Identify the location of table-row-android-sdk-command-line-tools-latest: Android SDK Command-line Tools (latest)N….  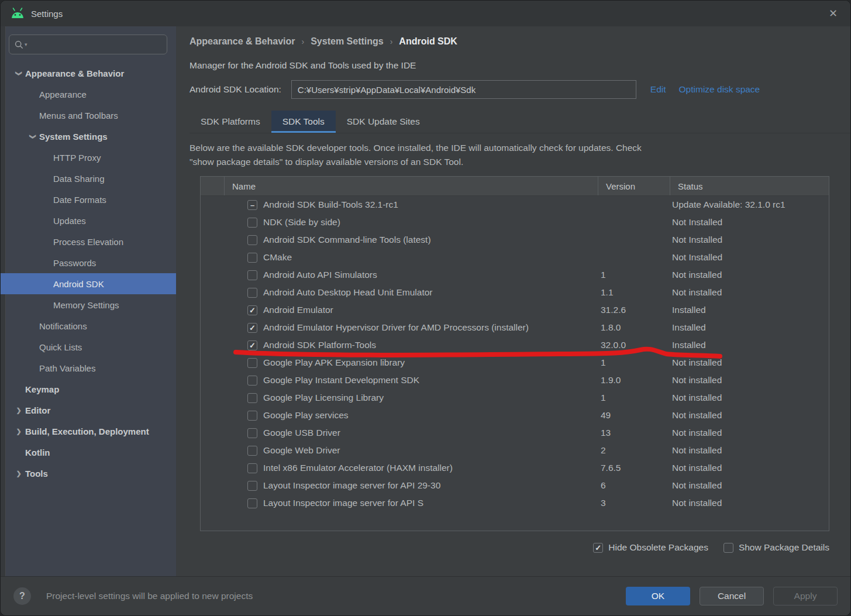
(515, 240).